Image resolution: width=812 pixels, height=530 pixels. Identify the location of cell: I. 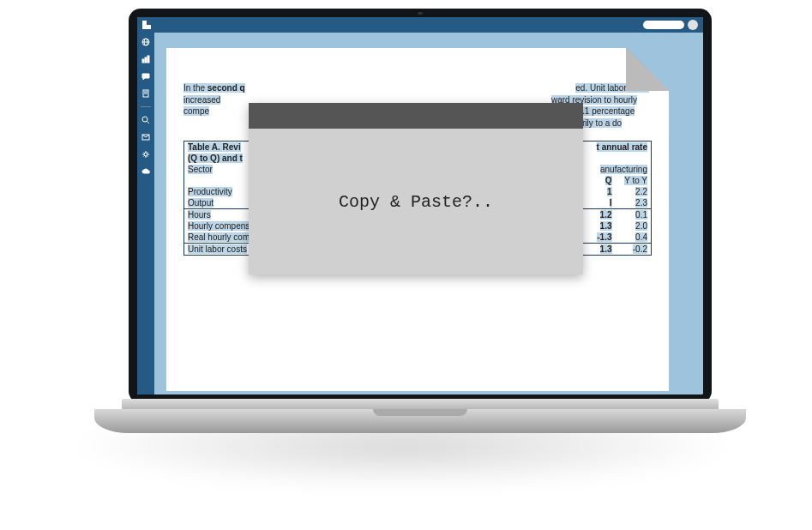
(611, 202).